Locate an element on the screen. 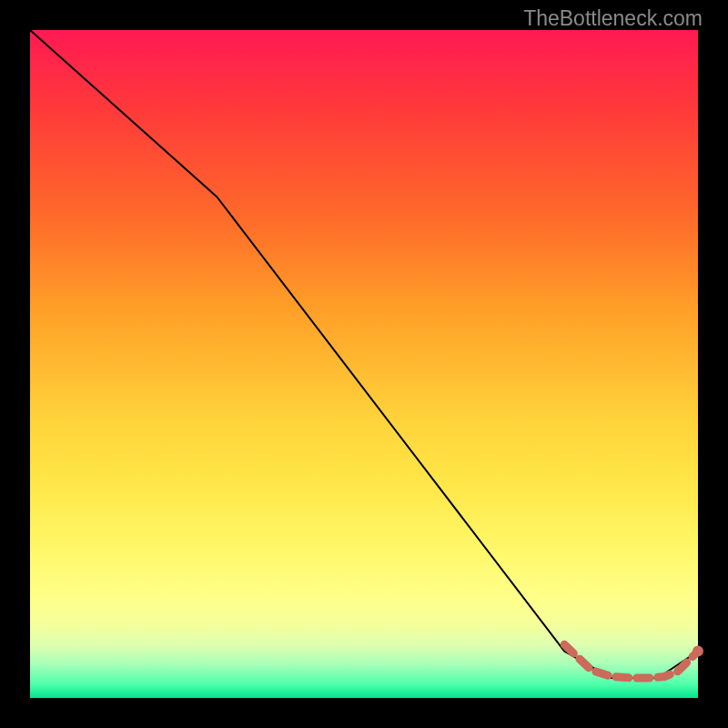 The width and height of the screenshot is (728, 728). watermark-text: TheBottleneck.com is located at coordinates (613, 18).